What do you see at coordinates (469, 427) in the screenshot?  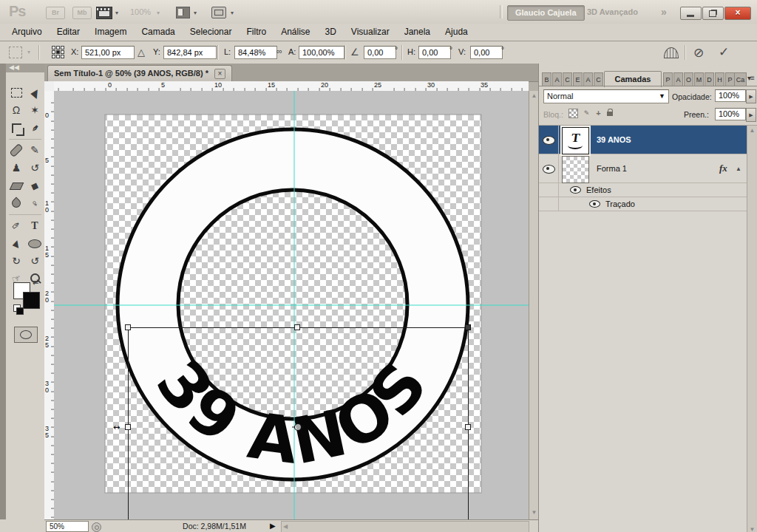 I see `handle-middle-right` at bounding box center [469, 427].